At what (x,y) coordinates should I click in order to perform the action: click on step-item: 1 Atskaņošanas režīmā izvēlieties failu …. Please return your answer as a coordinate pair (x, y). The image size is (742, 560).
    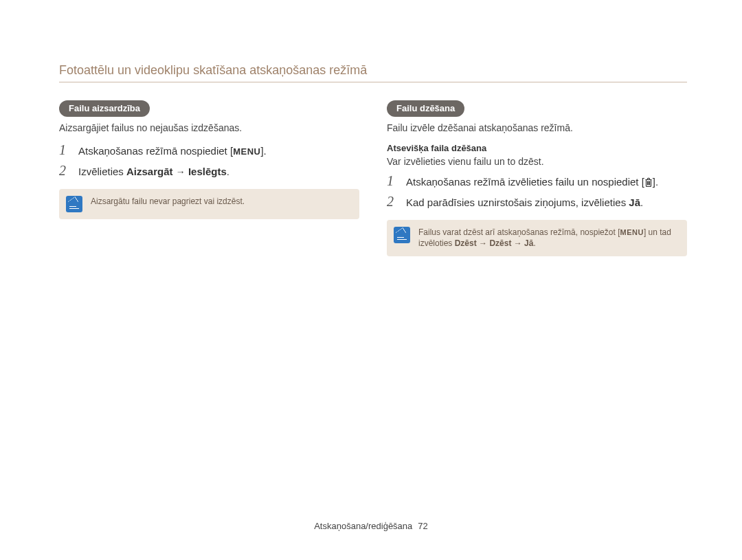
    Looking at the image, I should click on (537, 181).